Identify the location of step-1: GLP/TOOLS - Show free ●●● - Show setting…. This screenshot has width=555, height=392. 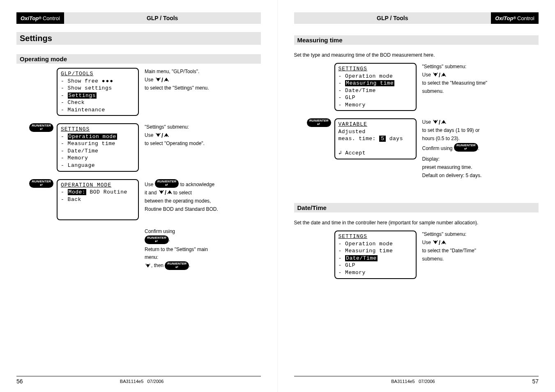
(139, 92).